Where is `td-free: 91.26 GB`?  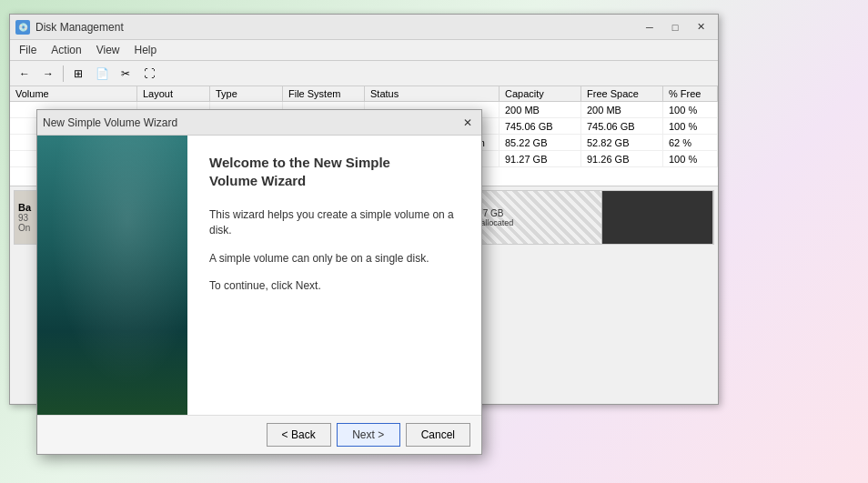
td-free: 91.26 GB is located at coordinates (622, 158).